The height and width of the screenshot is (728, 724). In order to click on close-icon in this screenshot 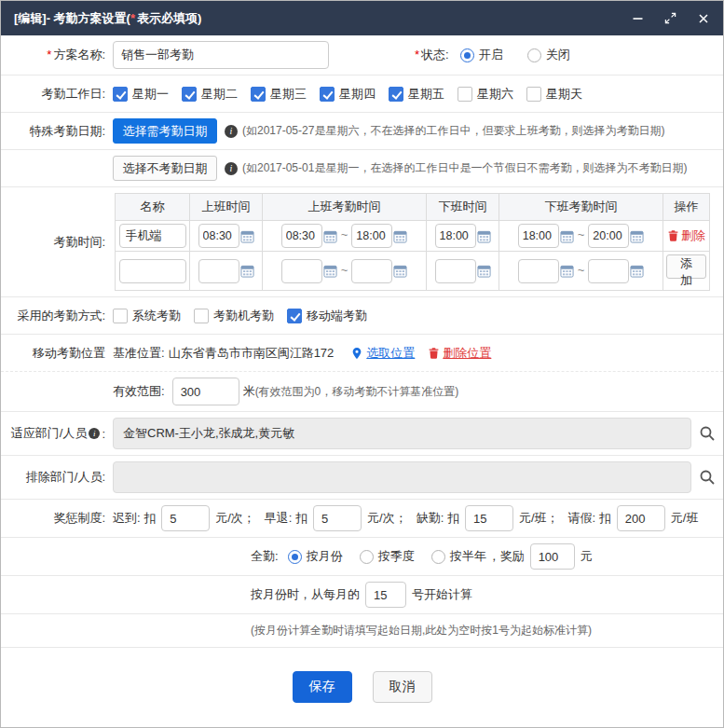, I will do `click(704, 19)`.